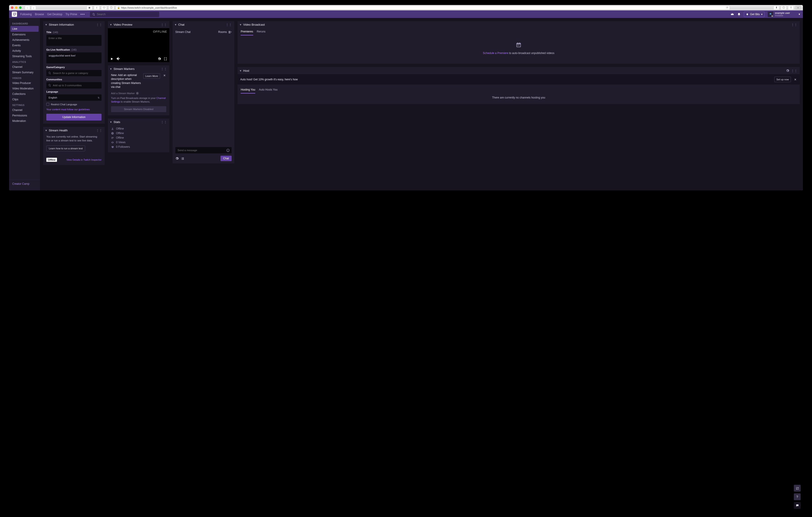  I want to click on twitch-logo, so click(14, 14).